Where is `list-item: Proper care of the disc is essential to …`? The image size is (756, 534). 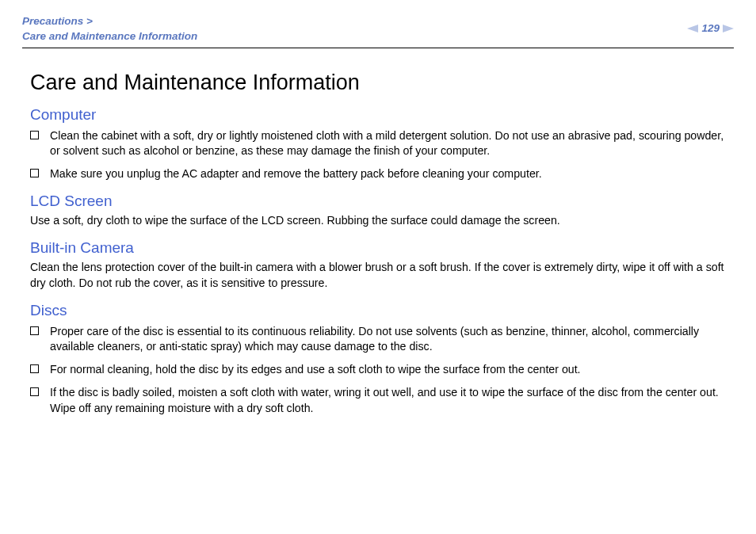
list-item: Proper care of the disc is essential to … is located at coordinates (378, 339).